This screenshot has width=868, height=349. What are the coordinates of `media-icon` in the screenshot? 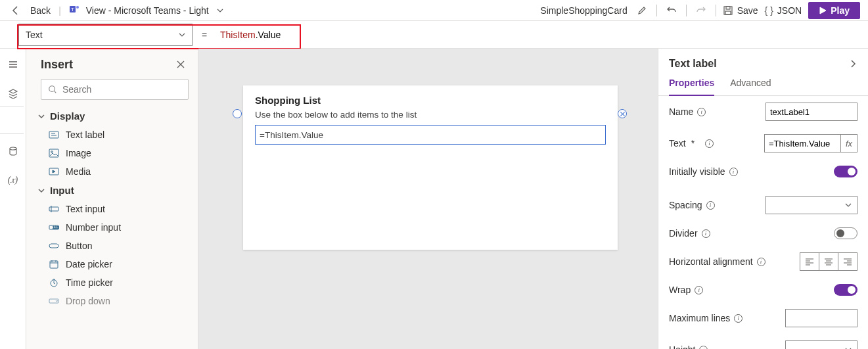 It's located at (54, 172).